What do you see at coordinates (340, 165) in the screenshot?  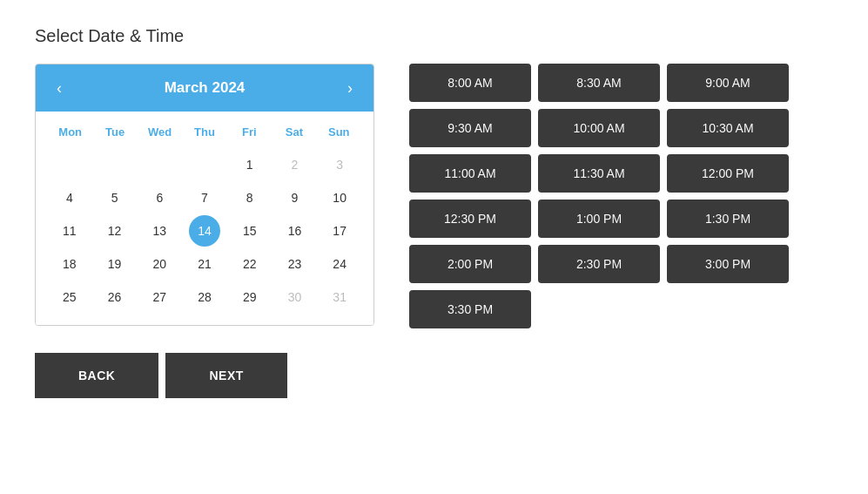 I see `calendar-cell: 3` at bounding box center [340, 165].